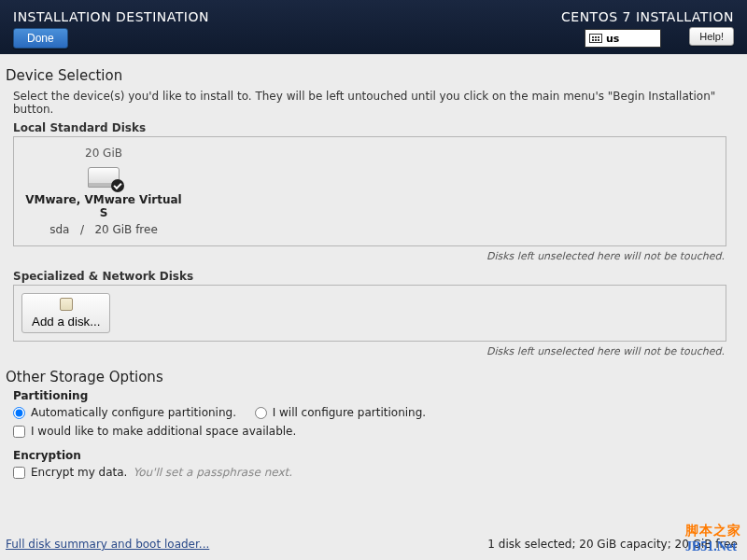 This screenshot has width=747, height=560. I want to click on disk-item-sda: 20 GiB VMware, VMware Virtual S sda / 20…, so click(104, 191).